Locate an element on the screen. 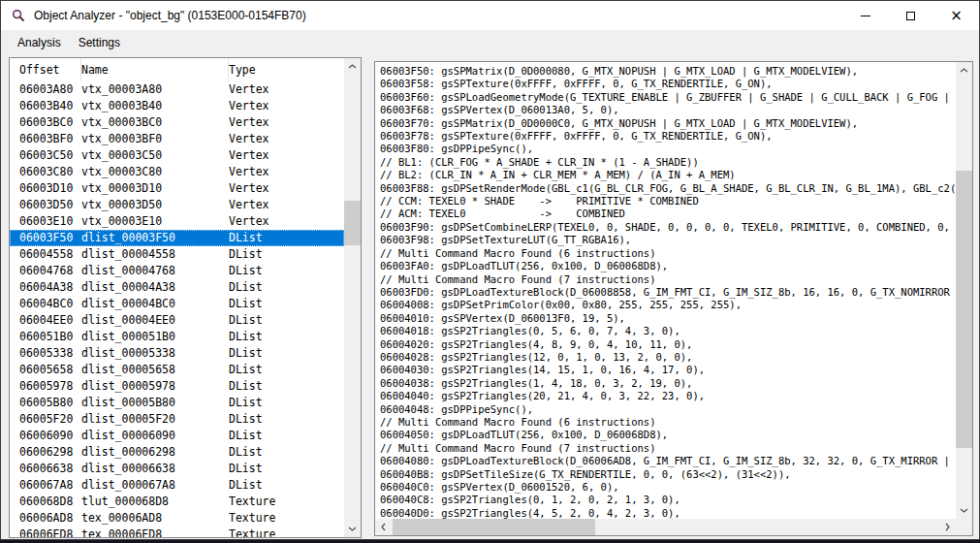 The width and height of the screenshot is (980, 543). window-title: Object Analyzer - "object_bg" (0153E000-… is located at coordinates (171, 16).